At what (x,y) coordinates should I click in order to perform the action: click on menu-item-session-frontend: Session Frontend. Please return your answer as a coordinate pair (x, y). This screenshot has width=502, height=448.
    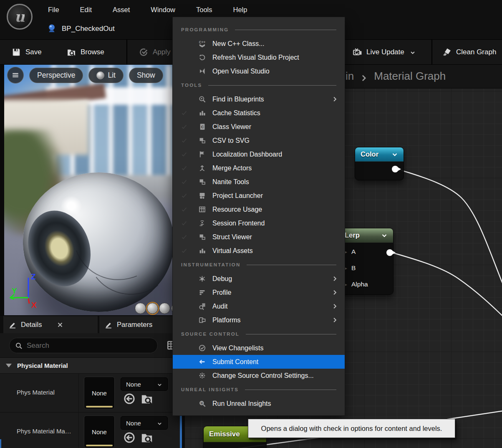
    Looking at the image, I should click on (259, 223).